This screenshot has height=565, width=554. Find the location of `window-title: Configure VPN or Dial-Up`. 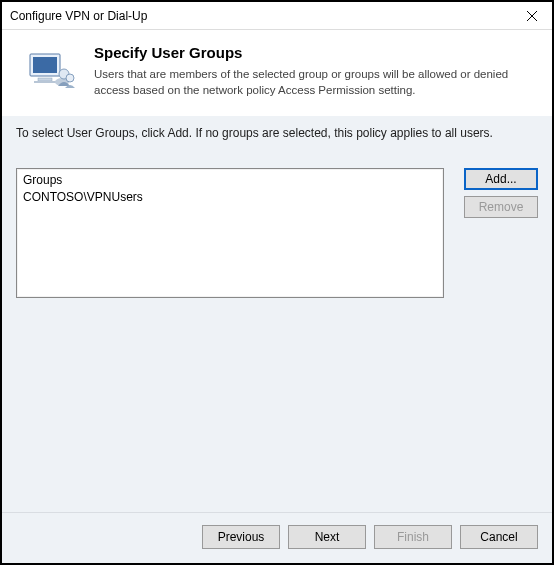

window-title: Configure VPN or Dial-Up is located at coordinates (78, 16).